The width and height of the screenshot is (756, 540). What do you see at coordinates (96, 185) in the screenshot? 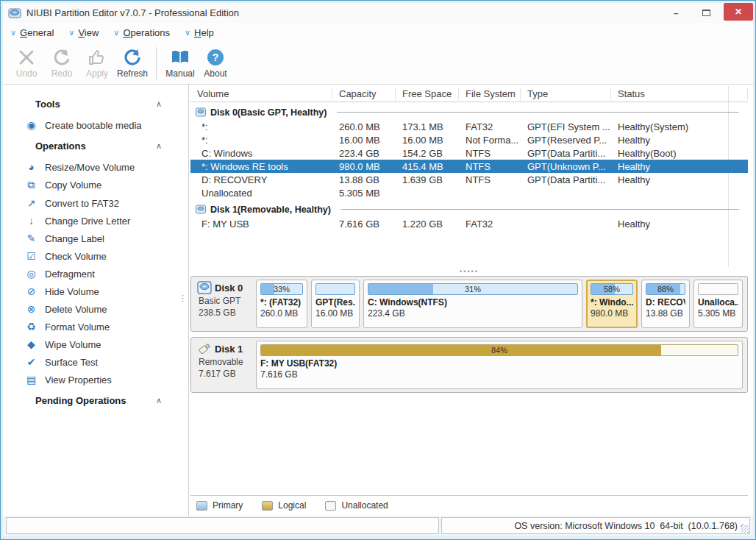
I see `sidebar-item-copy-volume: ⧉ Copy Volume` at bounding box center [96, 185].